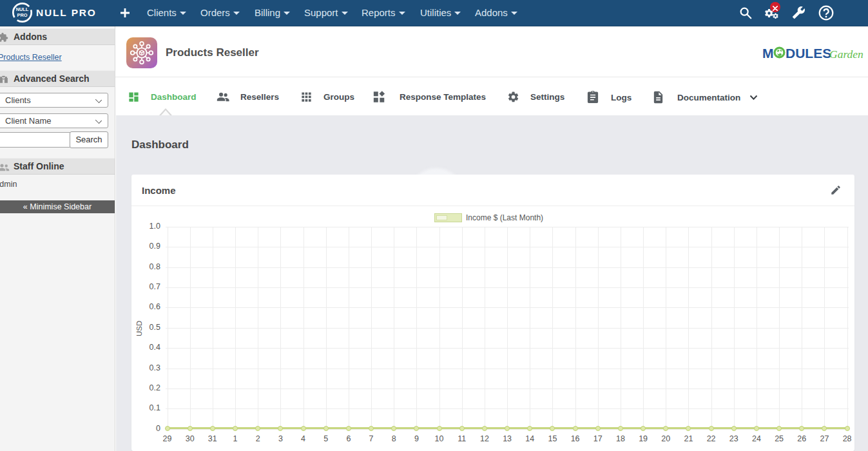  Describe the element at coordinates (23, 9) in the screenshot. I see `svg-text: NULL` at that location.